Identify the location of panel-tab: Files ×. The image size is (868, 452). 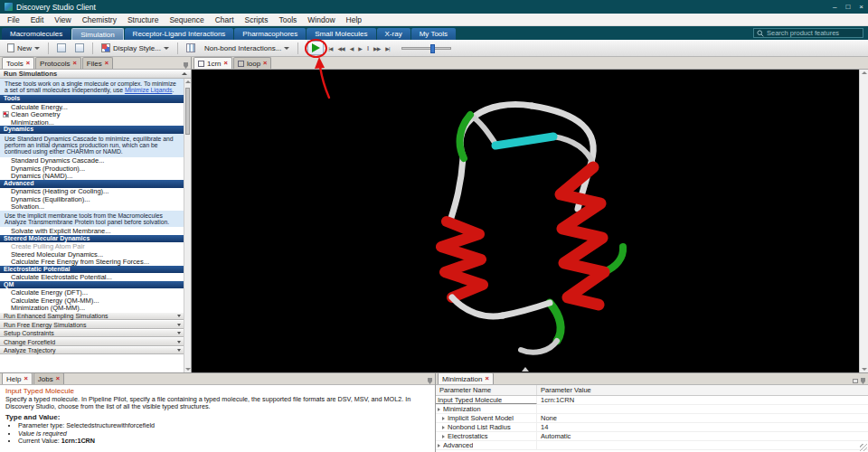
(98, 63).